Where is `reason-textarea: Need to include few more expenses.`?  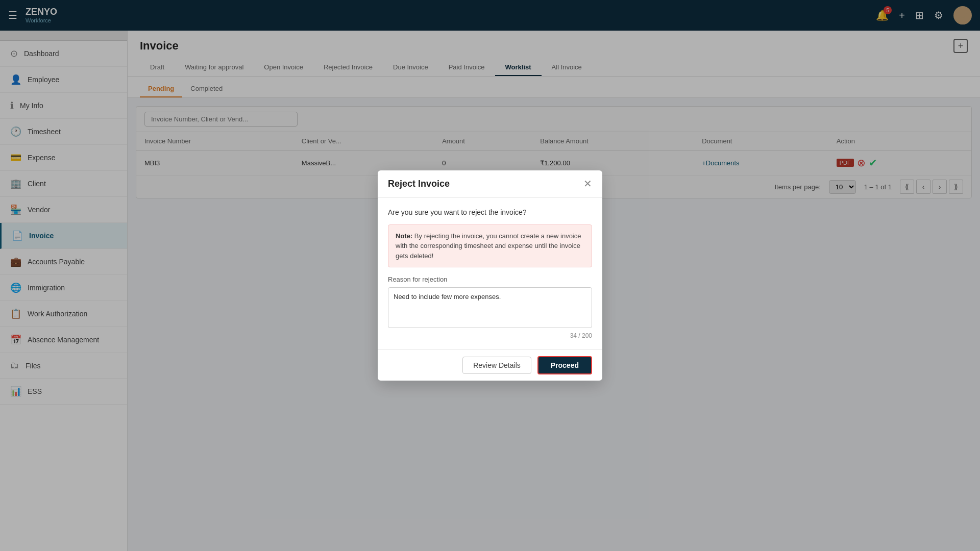 reason-textarea: Need to include few more expenses. is located at coordinates (490, 308).